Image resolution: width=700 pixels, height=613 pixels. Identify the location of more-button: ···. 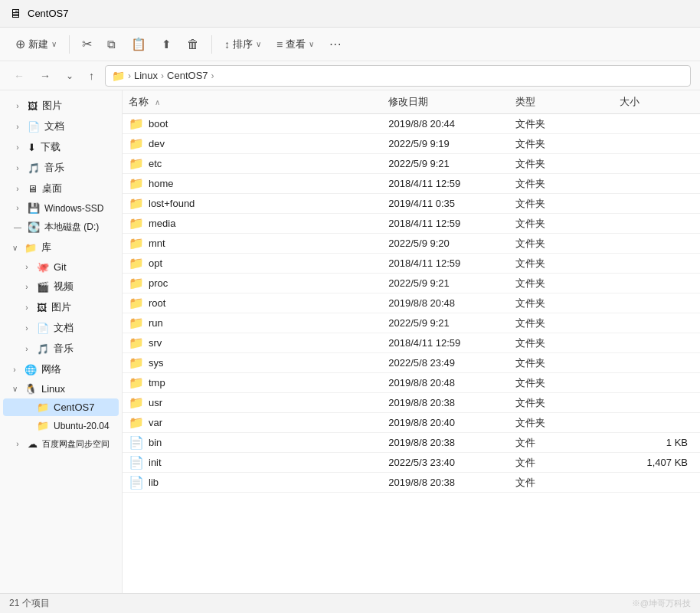
(335, 44).